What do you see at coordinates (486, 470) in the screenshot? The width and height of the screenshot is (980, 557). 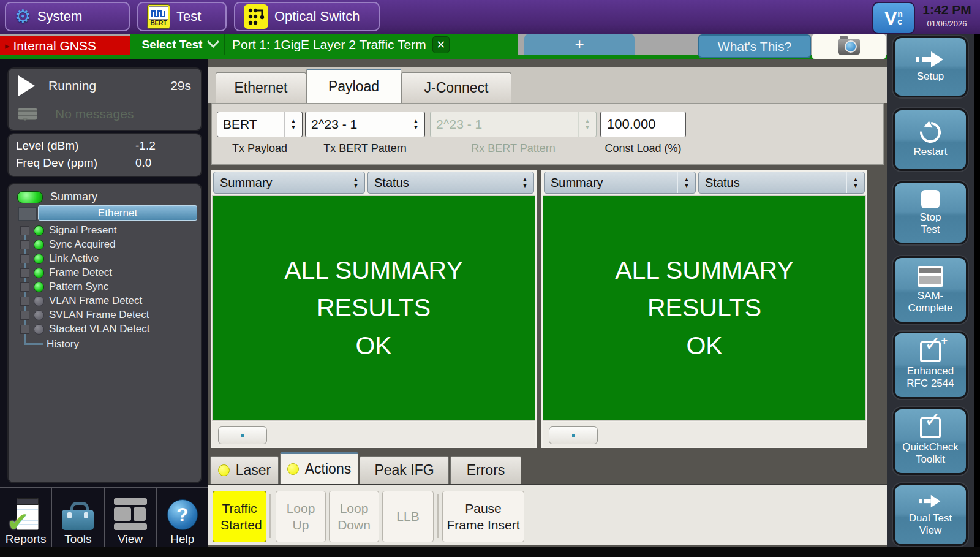 I see `tab-errors: Errors` at bounding box center [486, 470].